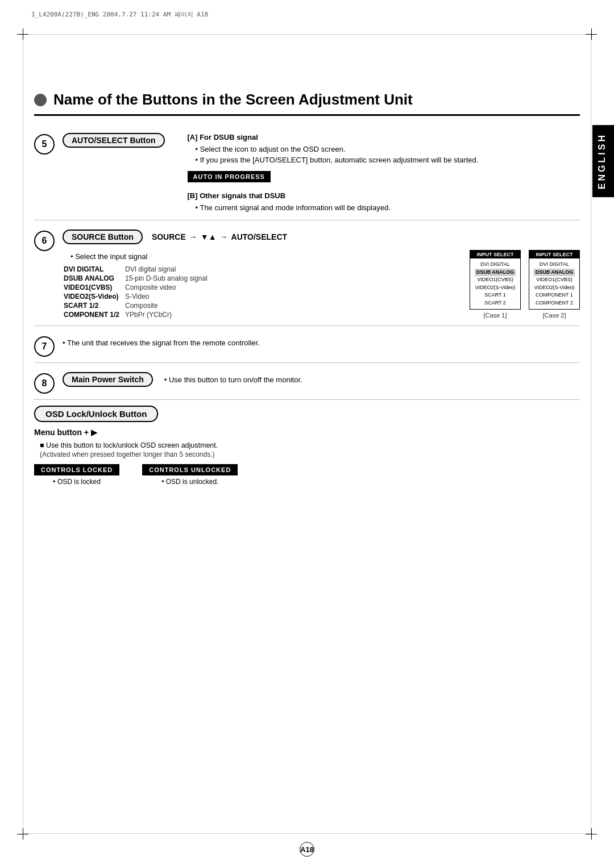 This screenshot has height=868, width=614. What do you see at coordinates (77, 475) in the screenshot?
I see `controls-locked-col: CONTROLS LOCKED OSD is locked` at bounding box center [77, 475].